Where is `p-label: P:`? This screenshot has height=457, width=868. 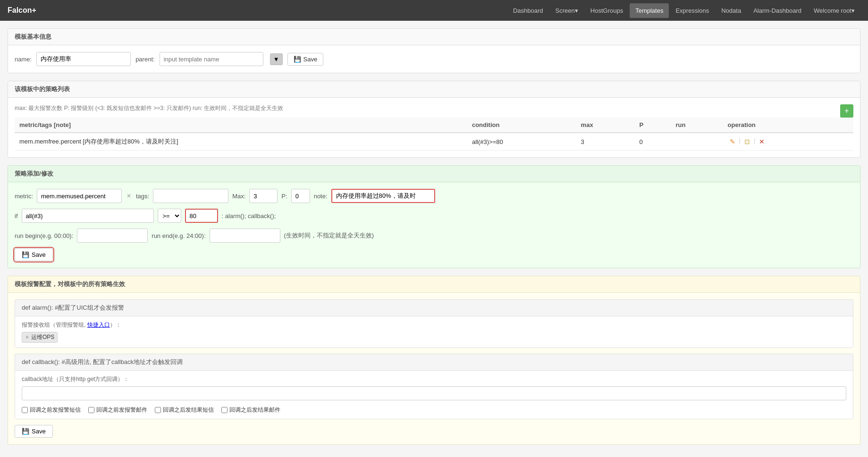 p-label: P: is located at coordinates (284, 196).